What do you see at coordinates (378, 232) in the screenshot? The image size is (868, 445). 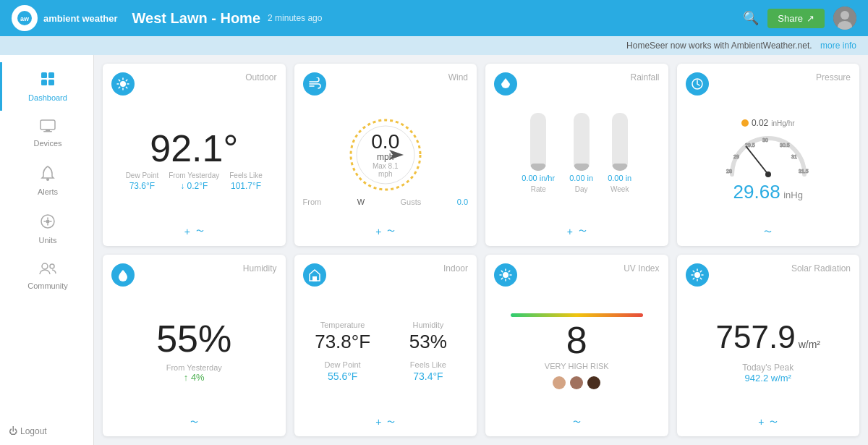 I see `wind-add-icon: +` at bounding box center [378, 232].